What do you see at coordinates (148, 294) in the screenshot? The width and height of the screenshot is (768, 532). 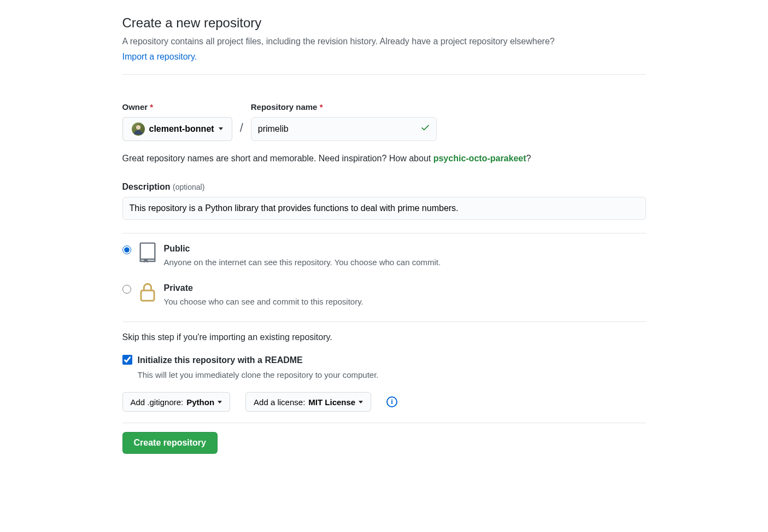 I see `lock-icon` at bounding box center [148, 294].